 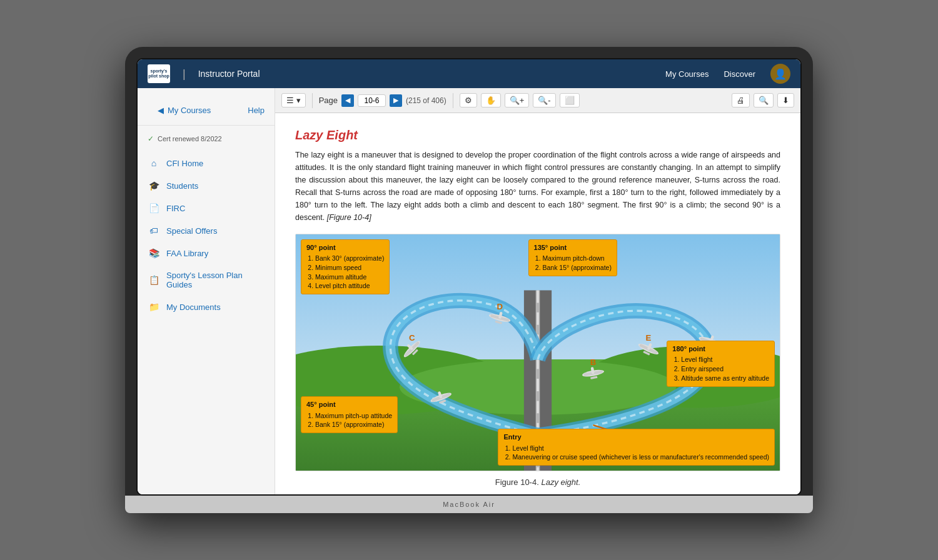 What do you see at coordinates (469, 504) in the screenshot?
I see `laptop-brand-label: MacBook Air` at bounding box center [469, 504].